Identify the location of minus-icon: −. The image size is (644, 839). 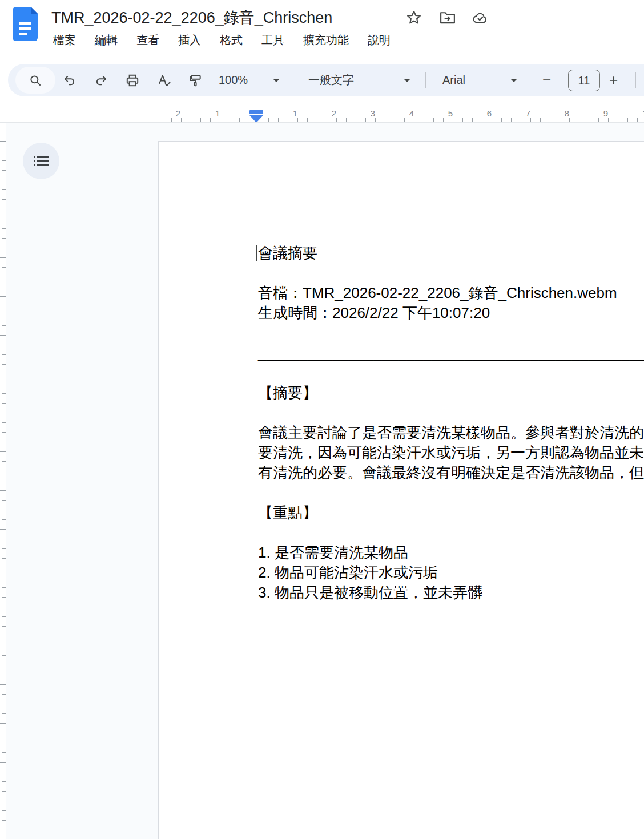
(547, 80).